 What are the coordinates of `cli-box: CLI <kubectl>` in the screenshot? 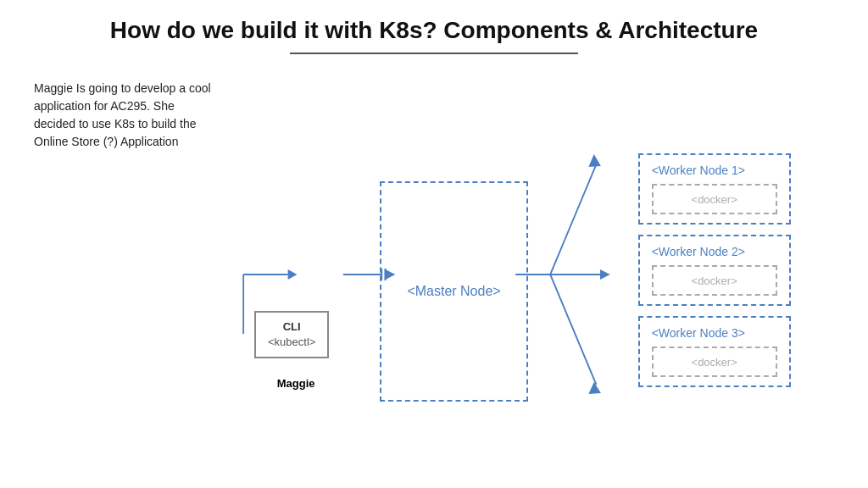 It's located at (292, 335).